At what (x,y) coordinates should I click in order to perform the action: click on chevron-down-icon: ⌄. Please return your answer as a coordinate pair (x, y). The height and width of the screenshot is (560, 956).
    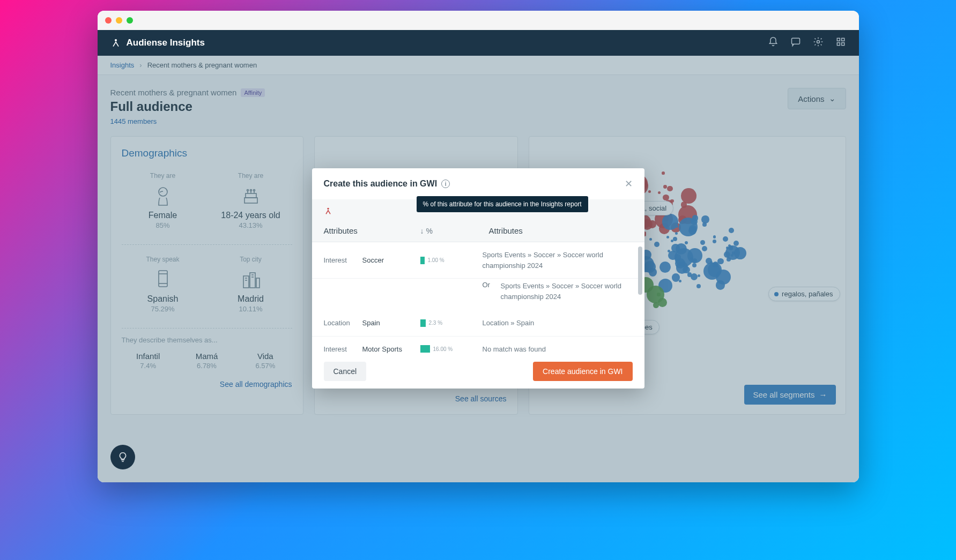
    Looking at the image, I should click on (832, 99).